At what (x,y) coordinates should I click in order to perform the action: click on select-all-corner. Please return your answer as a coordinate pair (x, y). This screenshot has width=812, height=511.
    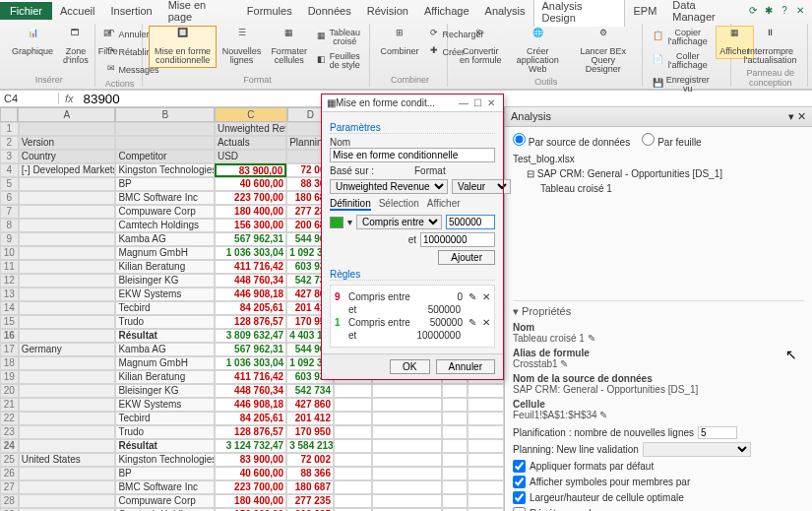
    Looking at the image, I should click on (9, 114).